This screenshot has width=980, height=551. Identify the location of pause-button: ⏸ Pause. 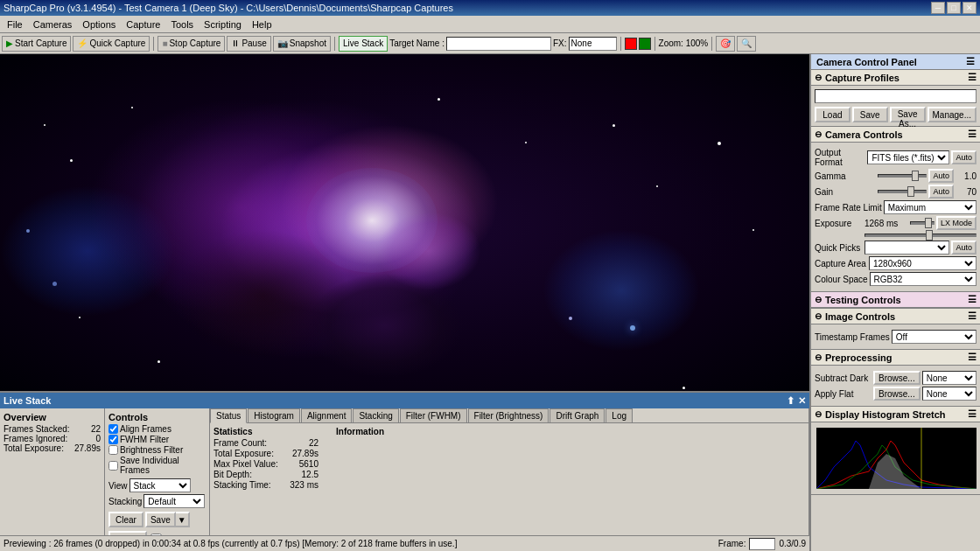
(248, 44).